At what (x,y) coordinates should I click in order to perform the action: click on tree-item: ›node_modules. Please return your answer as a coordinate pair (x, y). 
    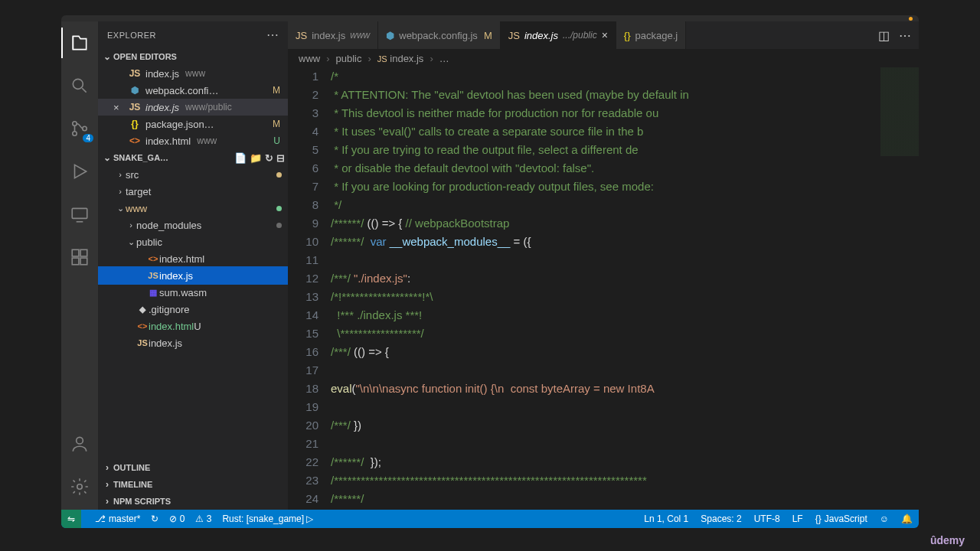
    Looking at the image, I should click on (193, 225).